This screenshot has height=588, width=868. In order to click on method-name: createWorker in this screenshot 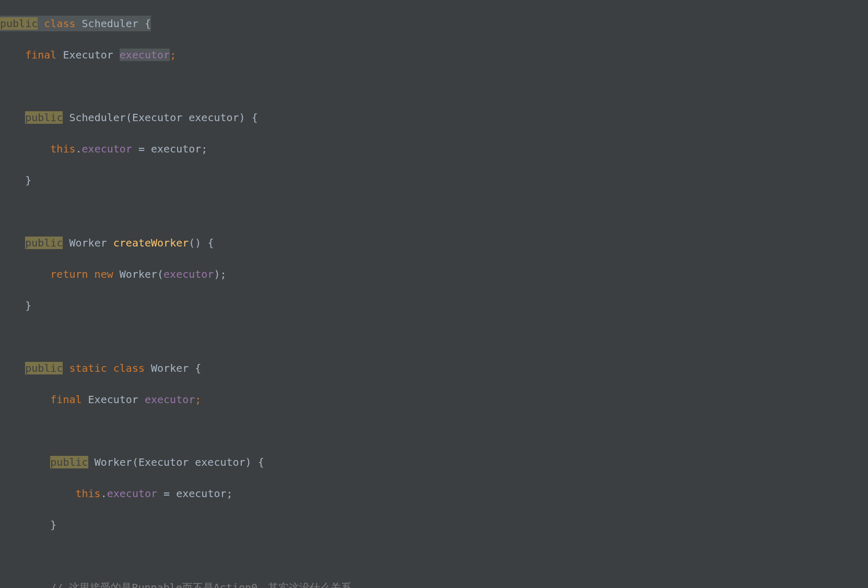, I will do `click(151, 243)`.